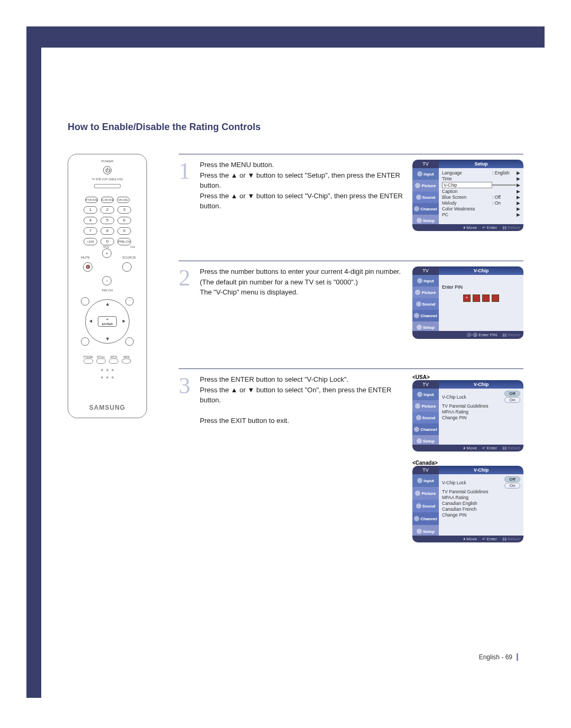 The height and width of the screenshot is (728, 571). What do you see at coordinates (107, 186) in the screenshot?
I see `mode-slider` at bounding box center [107, 186].